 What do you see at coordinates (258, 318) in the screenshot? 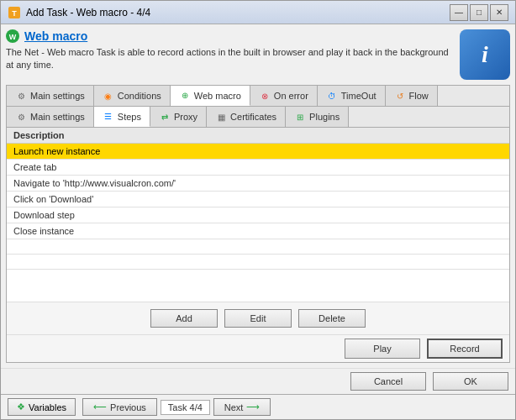
I see `edit-button: Edit` at bounding box center [258, 318].